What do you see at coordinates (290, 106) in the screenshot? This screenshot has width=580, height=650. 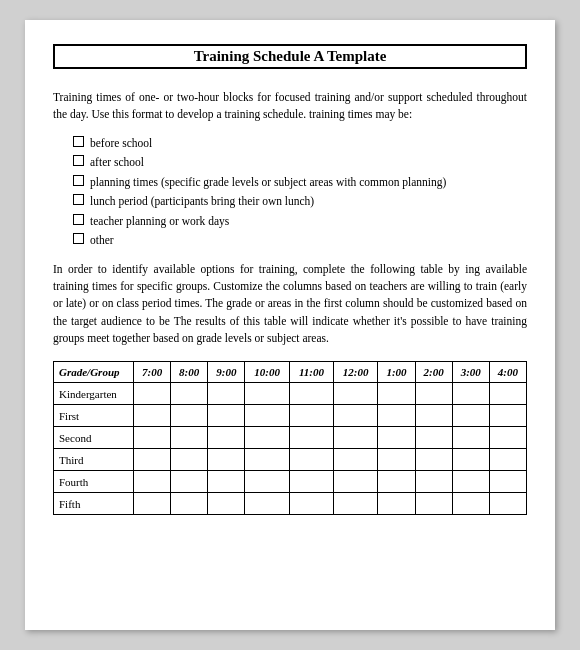 I see `intro-text: Training times of one- or two-hour block…` at bounding box center [290, 106].